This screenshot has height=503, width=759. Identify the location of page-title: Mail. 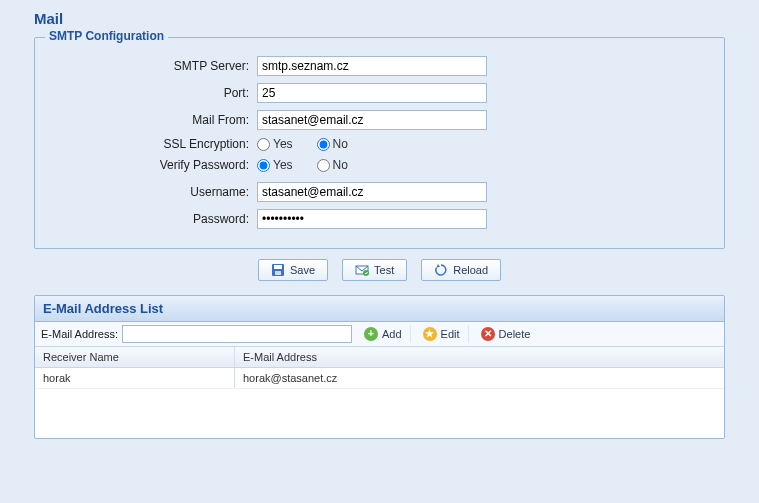
(380, 16).